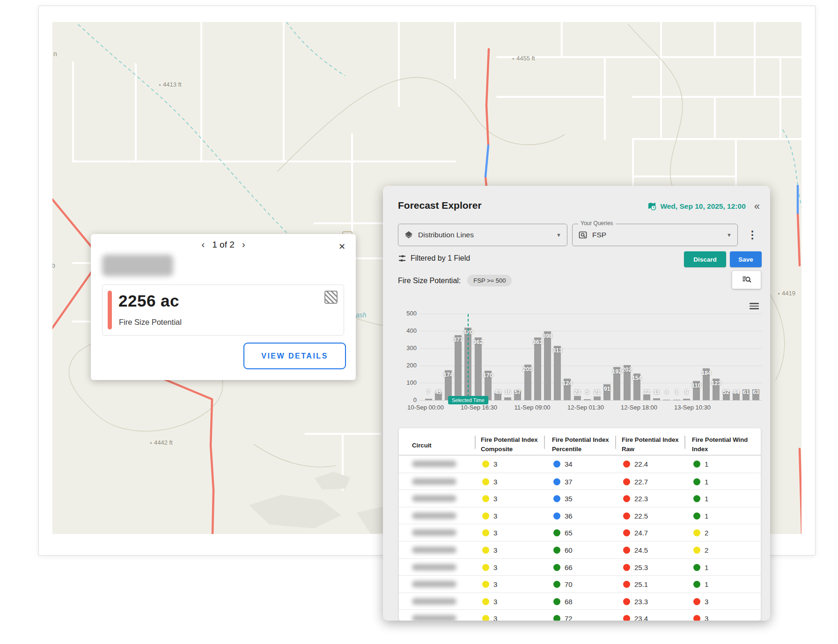  What do you see at coordinates (426, 407) in the screenshot?
I see `x-axis-tick: 10-Sep 00:00` at bounding box center [426, 407].